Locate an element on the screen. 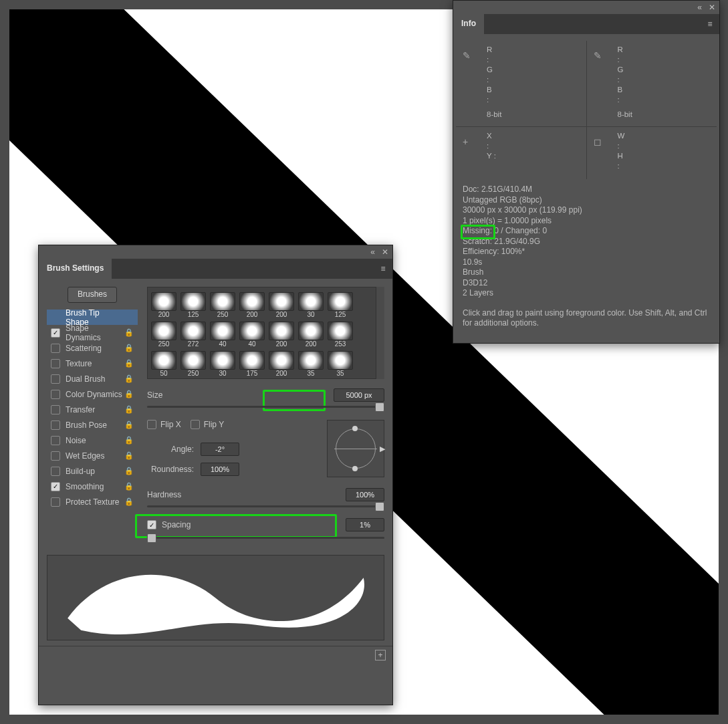  size-label: Size is located at coordinates (170, 395).